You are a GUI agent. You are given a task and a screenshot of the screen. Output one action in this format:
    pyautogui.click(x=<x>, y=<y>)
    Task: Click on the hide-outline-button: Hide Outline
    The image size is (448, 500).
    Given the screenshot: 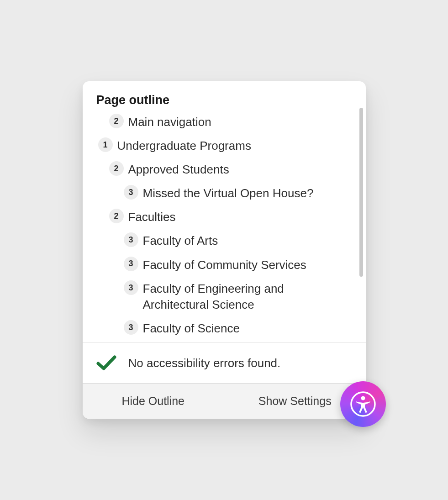 What is the action you would take?
    pyautogui.click(x=153, y=401)
    